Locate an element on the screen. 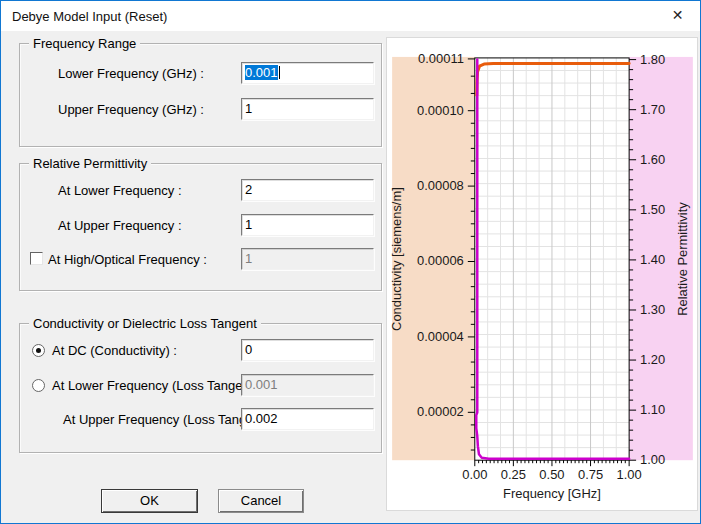 Image resolution: width=701 pixels, height=524 pixels. svg-text: 0.00 is located at coordinates (474, 474).